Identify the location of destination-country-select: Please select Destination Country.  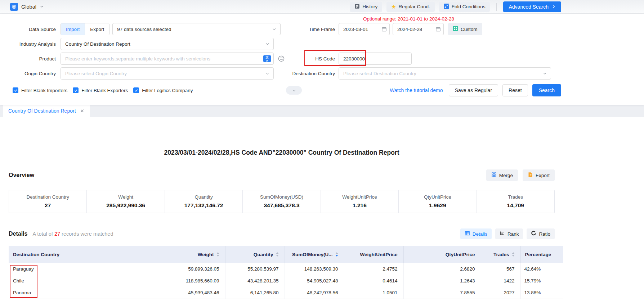
(445, 73).